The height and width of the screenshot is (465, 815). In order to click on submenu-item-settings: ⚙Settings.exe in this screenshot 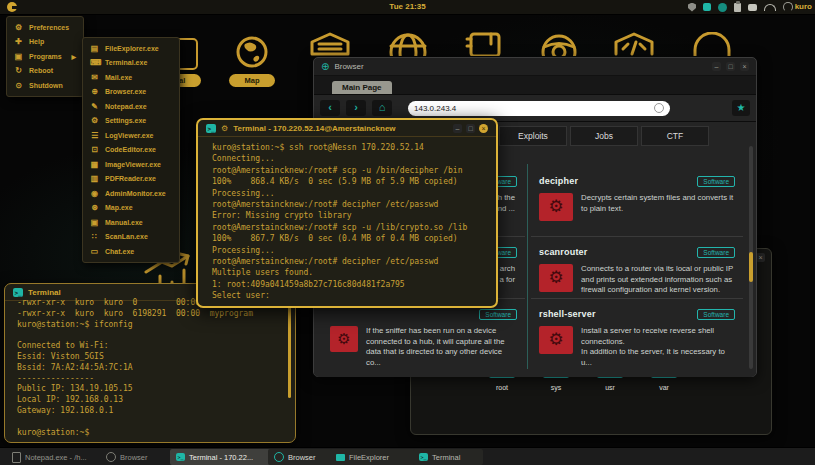, I will do `click(131, 122)`.